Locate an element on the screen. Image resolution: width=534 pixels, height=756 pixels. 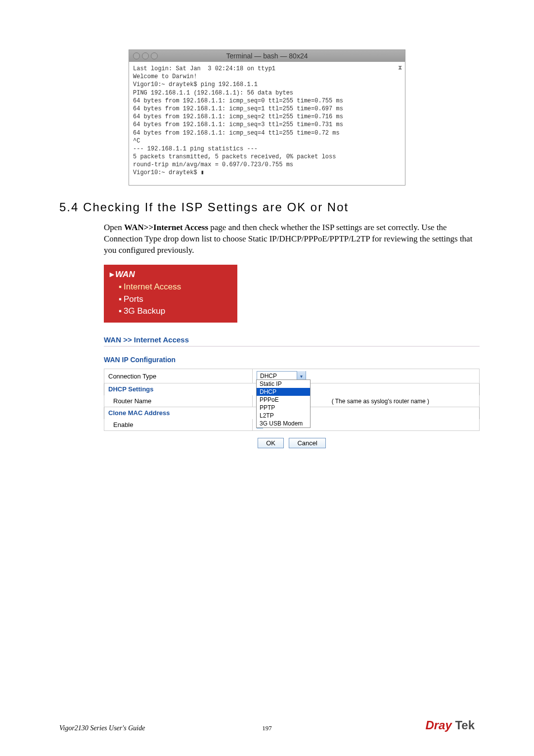
bold-text: WAN>>Internet Access is located at coordinates (166, 228).